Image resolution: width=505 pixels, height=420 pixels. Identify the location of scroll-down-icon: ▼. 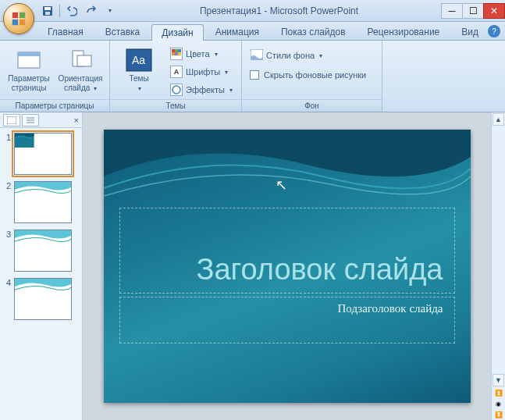
(498, 380).